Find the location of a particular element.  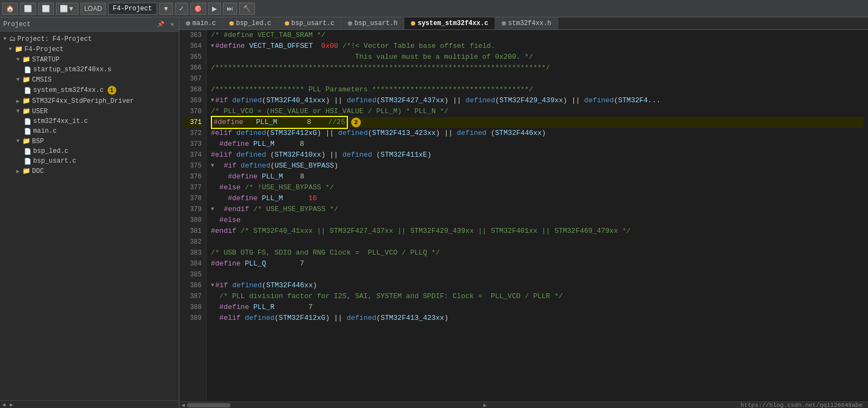

sidebar-header-icons: 📌 ✕ is located at coordinates (165, 24).